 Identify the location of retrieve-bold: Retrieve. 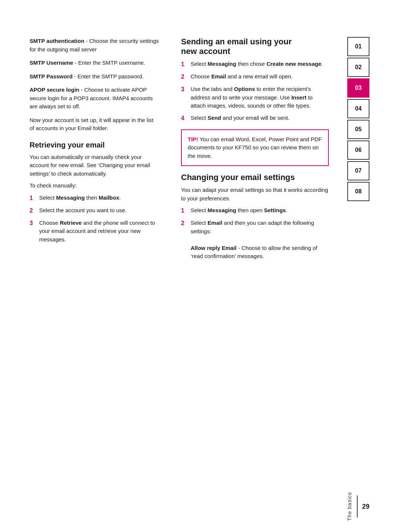
(71, 223).